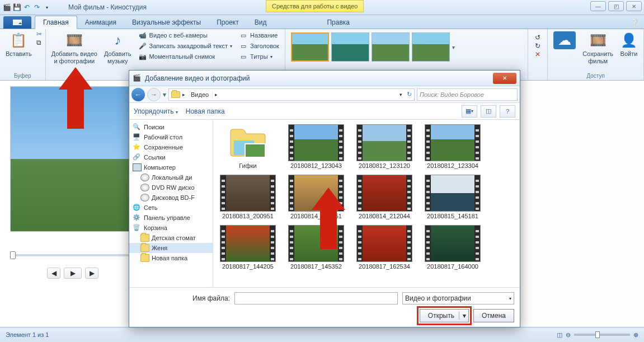 This screenshot has width=644, height=342. Describe the element at coordinates (259, 35) in the screenshot. I see `title-button: ▭Название` at that location.